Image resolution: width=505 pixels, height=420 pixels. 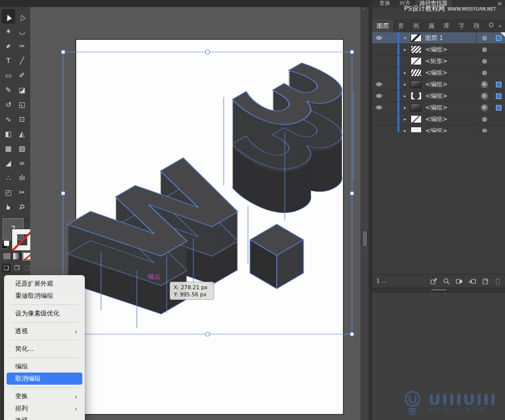 I want to click on curvature-tool: ✑, so click(x=22, y=45).